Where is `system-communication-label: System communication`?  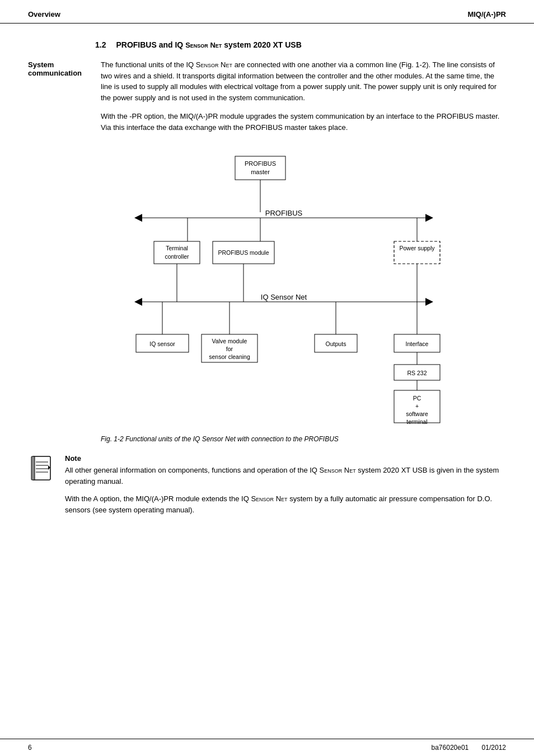 system-communication-label: System communication is located at coordinates (64, 100).